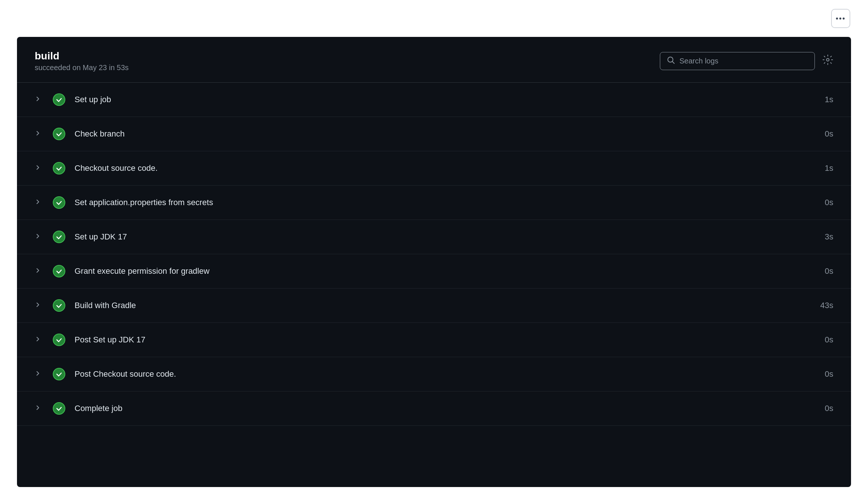 The height and width of the screenshot is (504, 868). What do you see at coordinates (434, 237) in the screenshot?
I see `job-row: Set up JDK 17 3s` at bounding box center [434, 237].